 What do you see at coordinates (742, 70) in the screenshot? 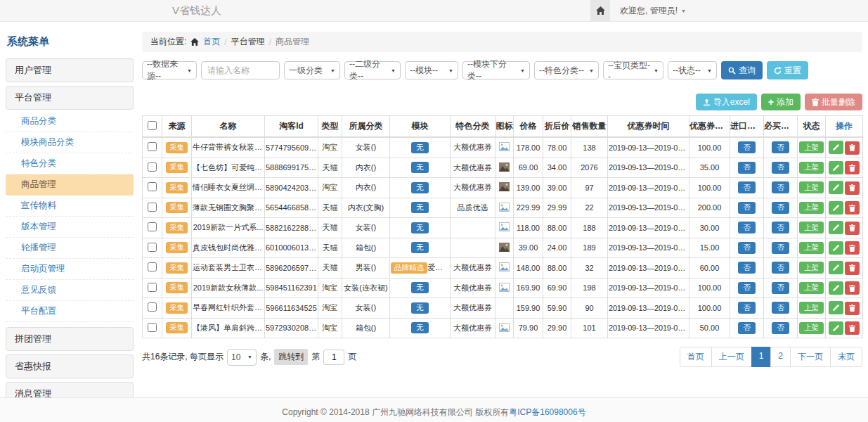
I see `search-button: 查询` at bounding box center [742, 70].